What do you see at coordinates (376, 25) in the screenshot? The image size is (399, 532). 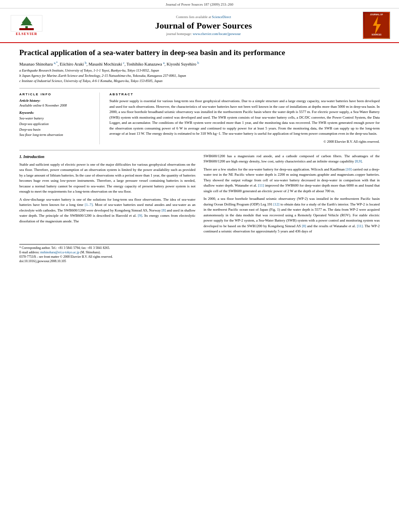 I see `journal-logo-box-container: JOURNAL OF SOURCES` at bounding box center [376, 25].